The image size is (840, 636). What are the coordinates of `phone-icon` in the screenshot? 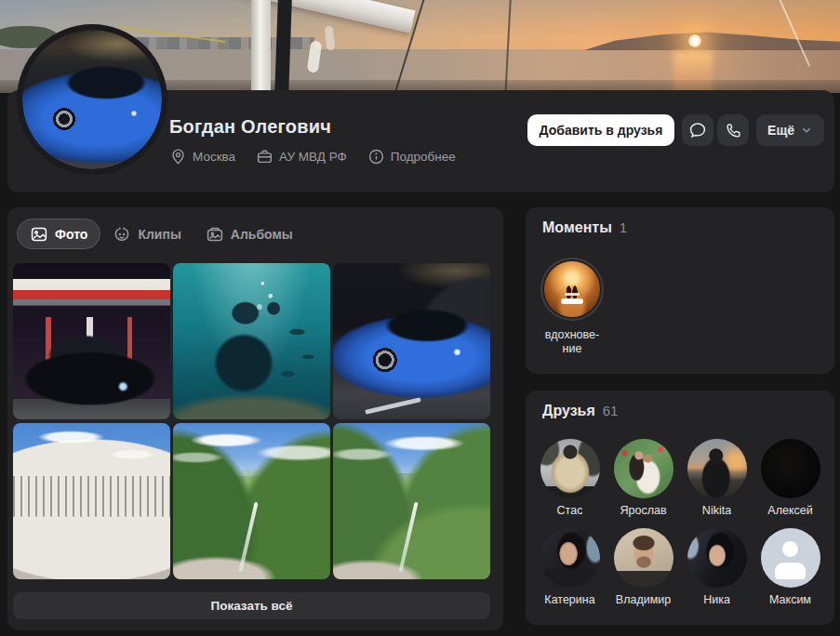 It's located at (733, 130).